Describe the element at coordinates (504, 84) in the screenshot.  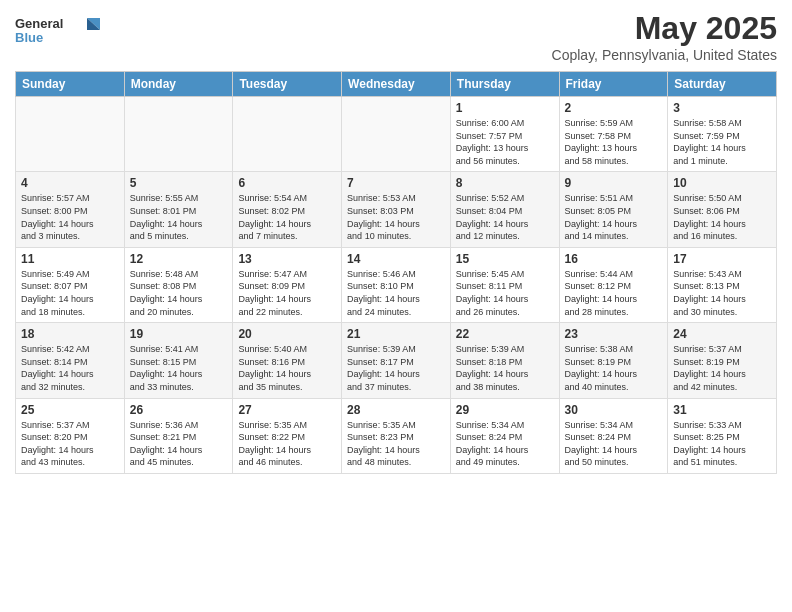
I see `col-thursday: Thursday` at that location.